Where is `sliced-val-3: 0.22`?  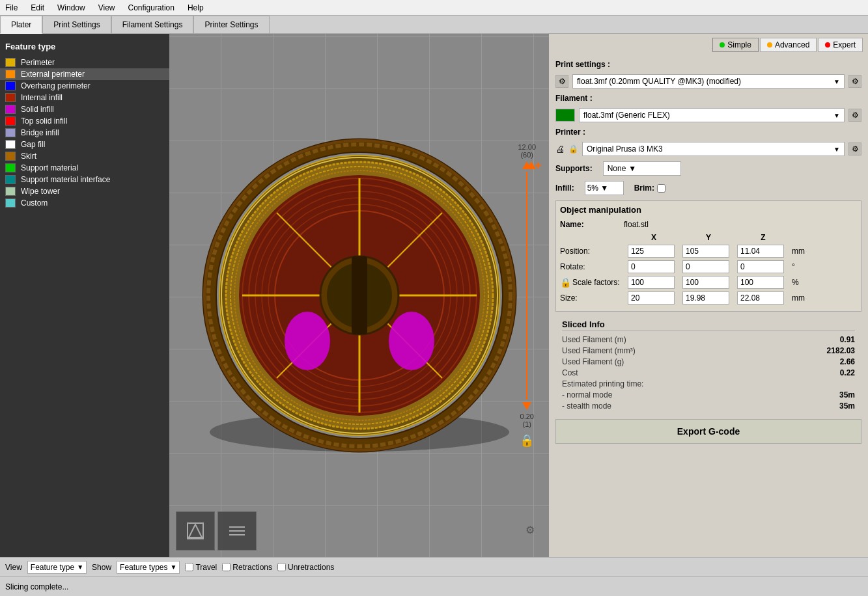 sliced-val-3: 0.22 is located at coordinates (848, 373).